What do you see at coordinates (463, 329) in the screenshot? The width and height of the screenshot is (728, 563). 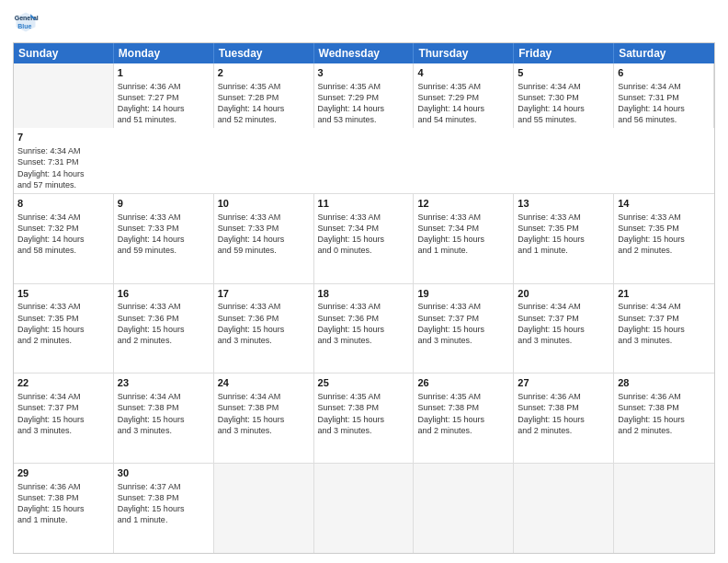 I see `day-cell-19: 19Sunrise: 4:33 AMSunset: 7:37 PMDayligh…` at bounding box center [463, 329].